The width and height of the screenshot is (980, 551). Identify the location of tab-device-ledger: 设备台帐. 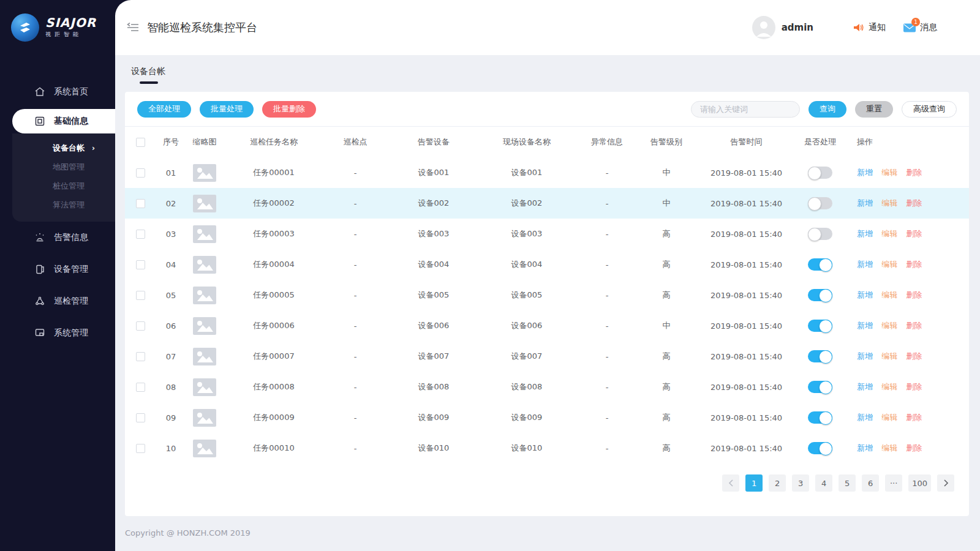
(148, 75).